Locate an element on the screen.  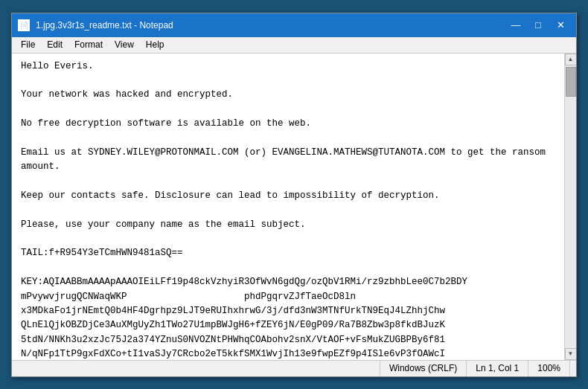
scroll-down-arrow: ▼ is located at coordinates (571, 354).